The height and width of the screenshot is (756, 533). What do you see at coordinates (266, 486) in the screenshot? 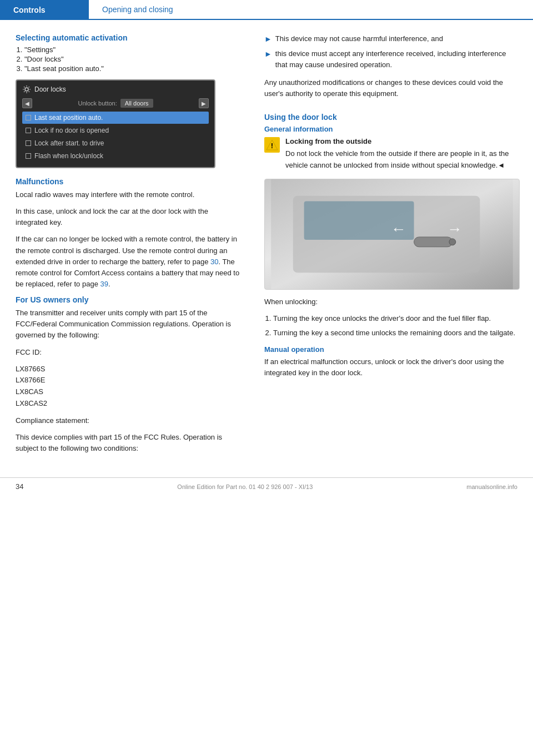
I see `page-footer: 34 Online Edition for Part no. 01 40 2 9…` at bounding box center [266, 486].